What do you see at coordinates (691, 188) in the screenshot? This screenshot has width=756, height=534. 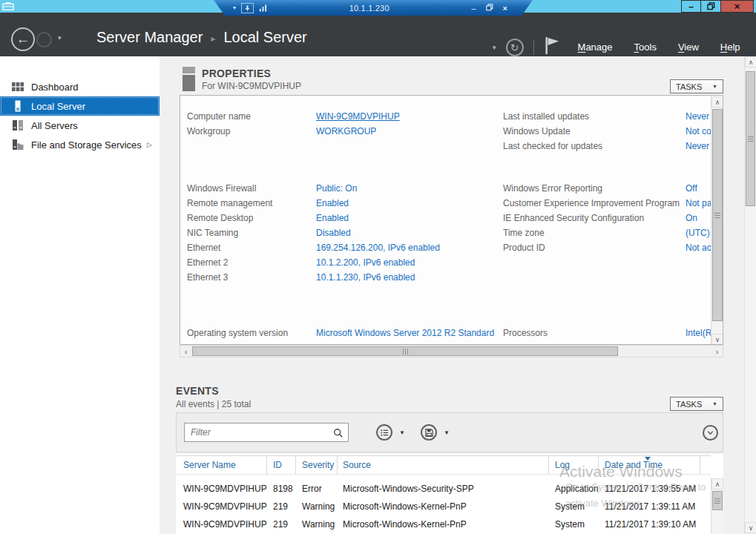 I see `property-value: Off` at bounding box center [691, 188].